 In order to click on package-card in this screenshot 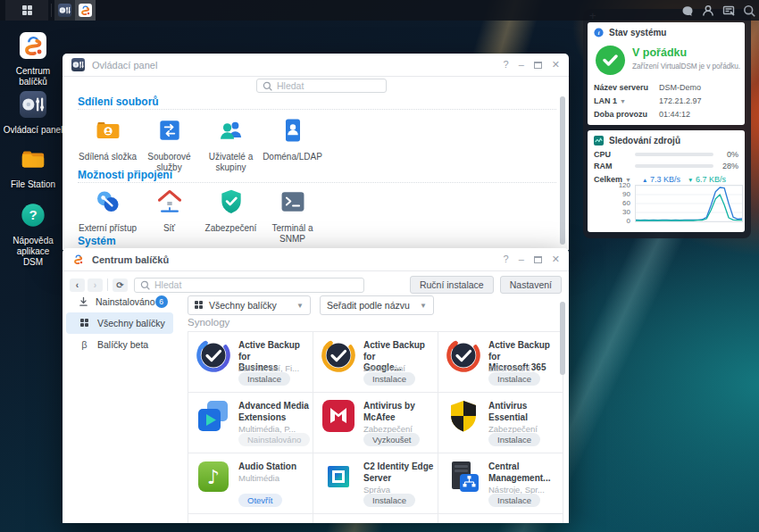, I will do `click(376, 519)`.